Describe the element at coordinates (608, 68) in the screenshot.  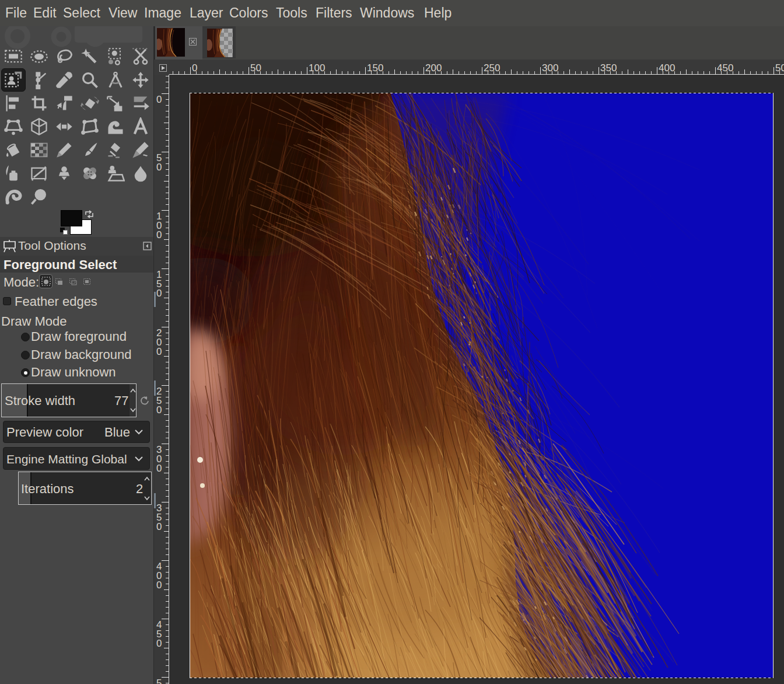
I see `svg-text: 350` at that location.